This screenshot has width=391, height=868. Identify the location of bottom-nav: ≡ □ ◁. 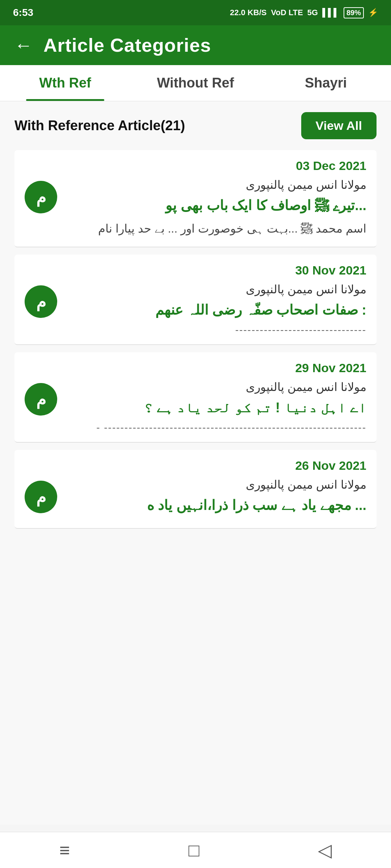
(196, 850).